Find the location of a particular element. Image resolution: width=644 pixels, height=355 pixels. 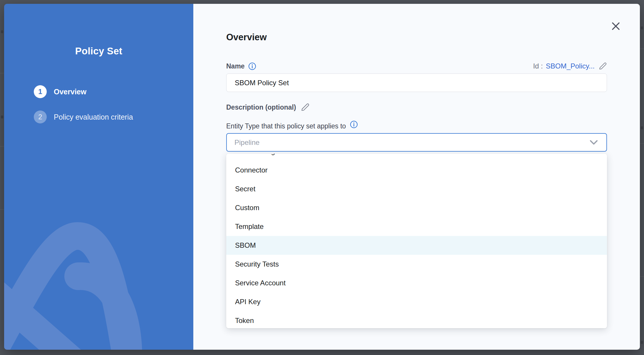

dropdown-option: Security Tests is located at coordinates (417, 264).